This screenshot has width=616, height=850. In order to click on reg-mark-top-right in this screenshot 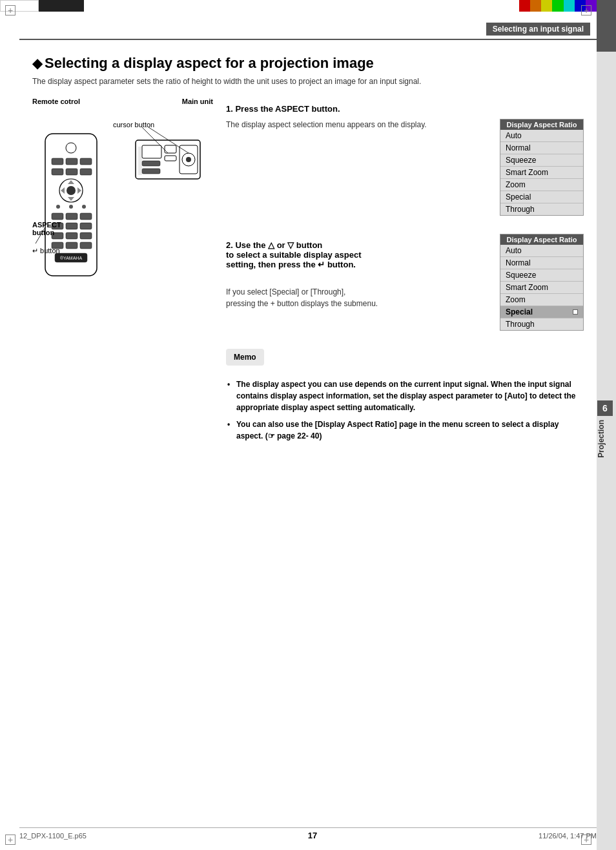, I will do `click(586, 10)`.